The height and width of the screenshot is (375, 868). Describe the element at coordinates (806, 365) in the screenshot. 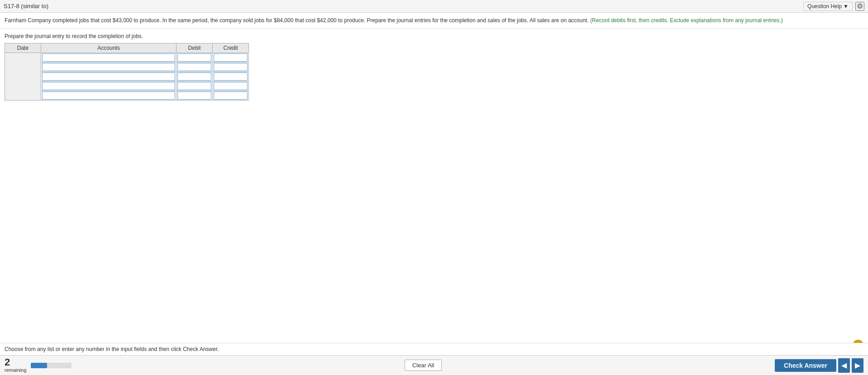

I see `check-answer-button: Check Answer` at that location.